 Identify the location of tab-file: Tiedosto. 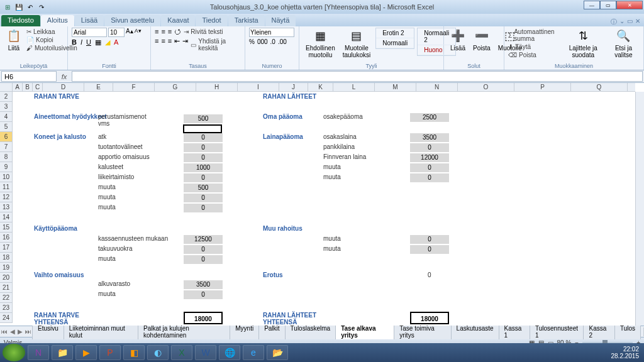
(21, 21).